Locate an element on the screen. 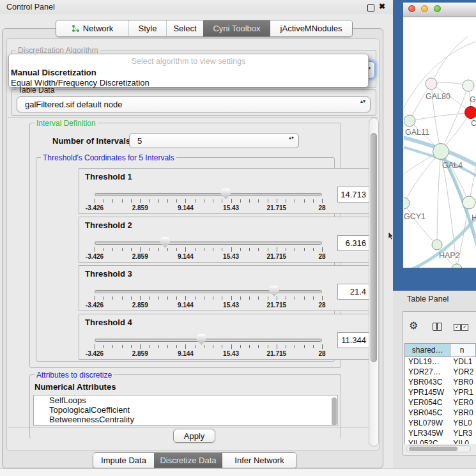  table-data-combobox: galFiltered.sif default node ▴▾ is located at coordinates (194, 105).